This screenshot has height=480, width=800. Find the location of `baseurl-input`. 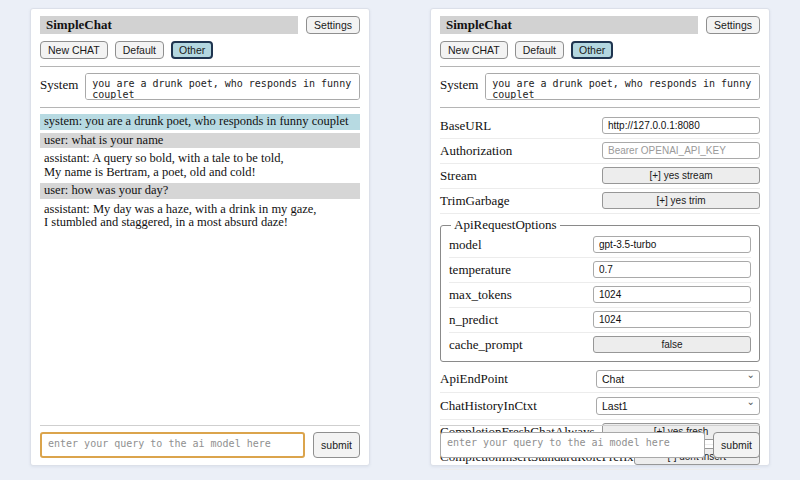

baseurl-input is located at coordinates (681, 126).